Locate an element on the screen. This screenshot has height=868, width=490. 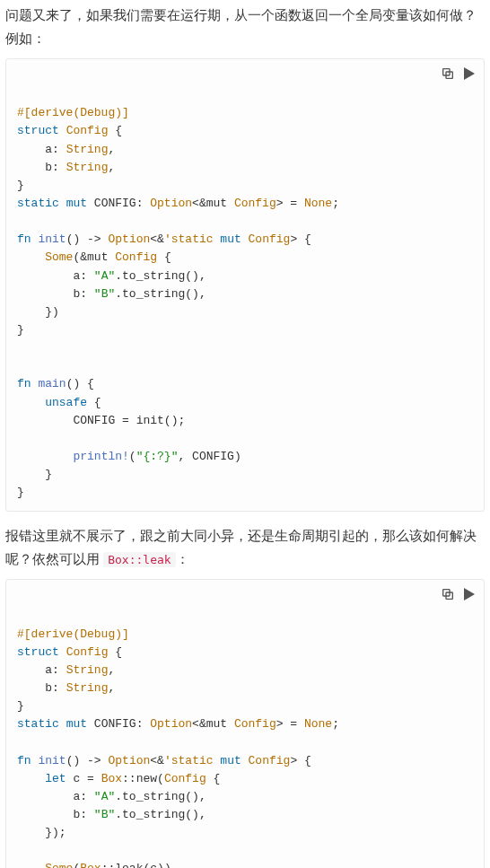
paragraph-2: 报错这里就不展示了，跟之前大同小异，还是生命周期引起的，那么该如何解决呢？依然可… is located at coordinates (245, 548).